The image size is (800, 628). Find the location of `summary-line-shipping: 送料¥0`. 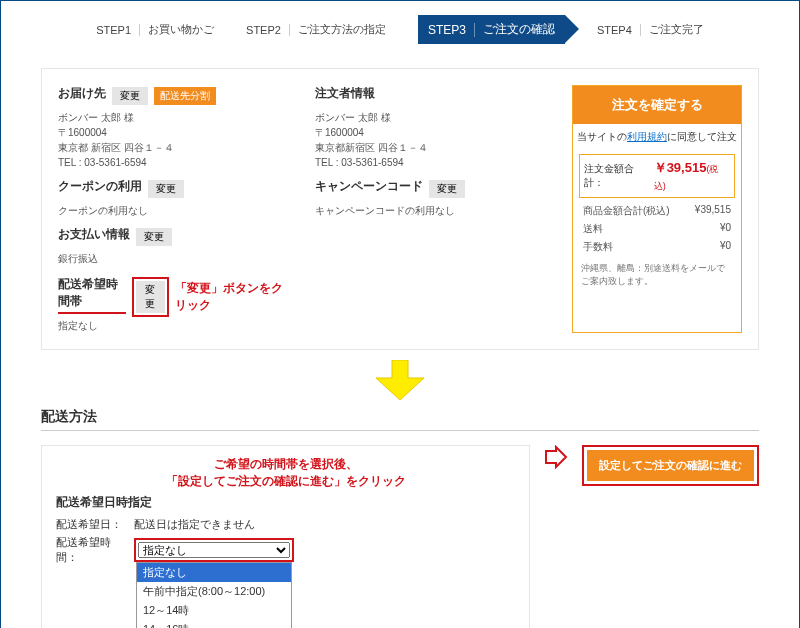

summary-line-shipping: 送料¥0 is located at coordinates (657, 229).